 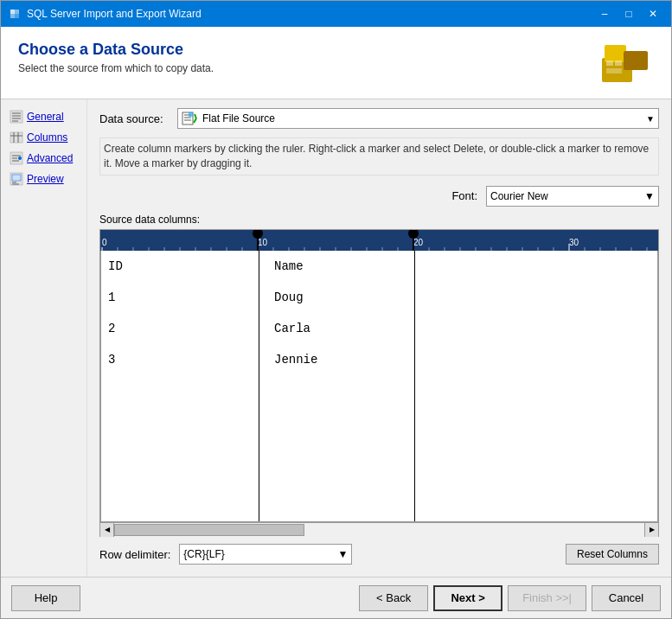 What do you see at coordinates (16, 117) in the screenshot?
I see `general-icon` at bounding box center [16, 117].